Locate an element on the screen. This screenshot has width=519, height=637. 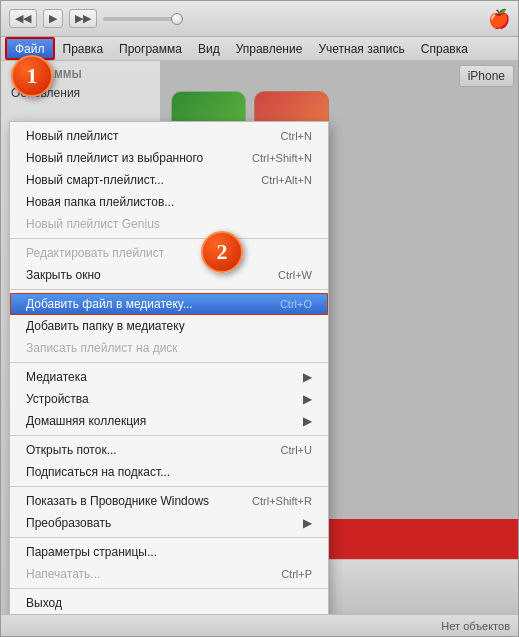
prev-button: ◀◀ is located at coordinates (23, 18).